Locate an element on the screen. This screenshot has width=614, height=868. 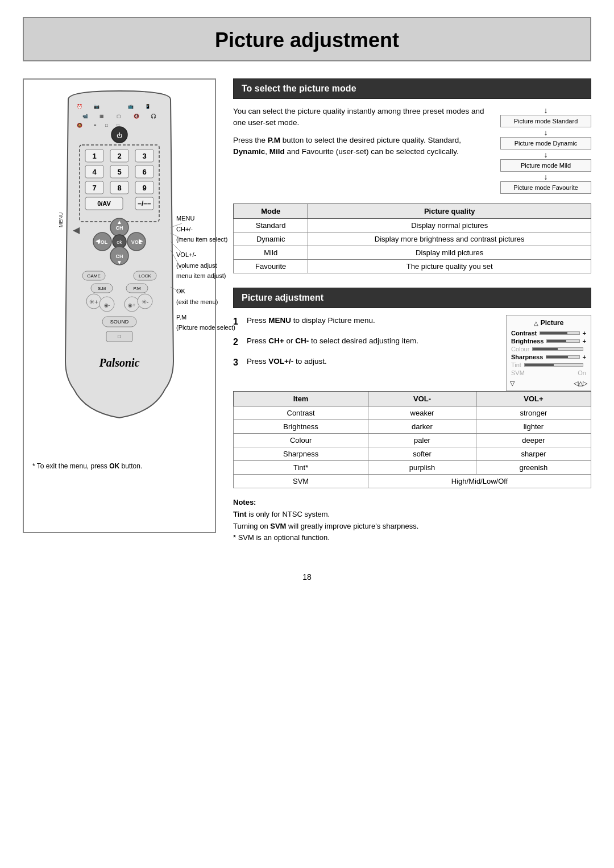
instruction-paragraph: Press the P.M button to select the desir… is located at coordinates (363, 147).